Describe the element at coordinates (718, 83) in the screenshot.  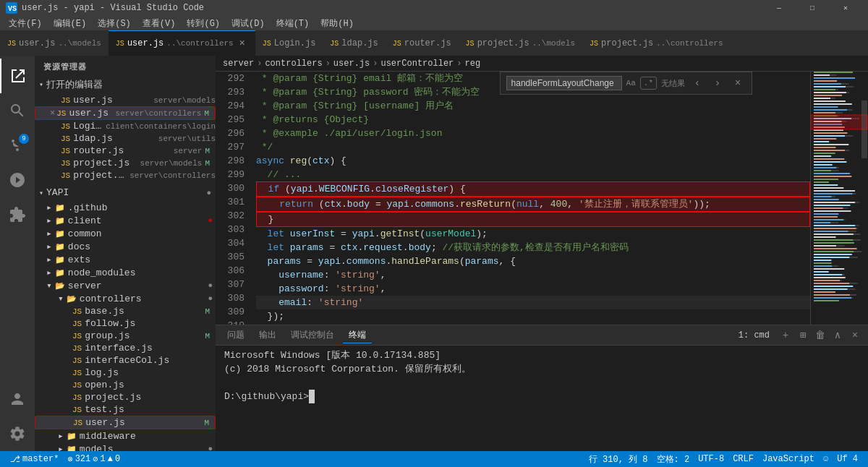
I see `find-next-button: ›` at that location.